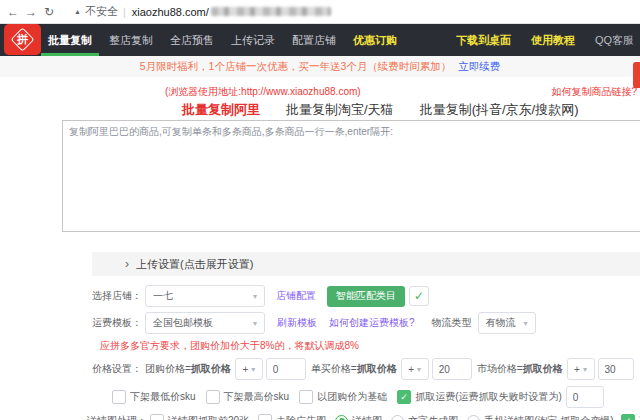  What do you see at coordinates (114, 369) in the screenshot?
I see `price-settings-label: 价格设置：` at bounding box center [114, 369].